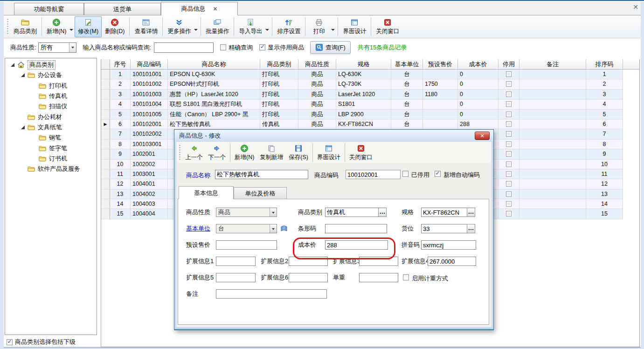 The image size is (644, 349). I want to click on table-row: 3 100101003 惠普（HP）LaserJet 1020 打印机 商品 L…, so click(370, 94).